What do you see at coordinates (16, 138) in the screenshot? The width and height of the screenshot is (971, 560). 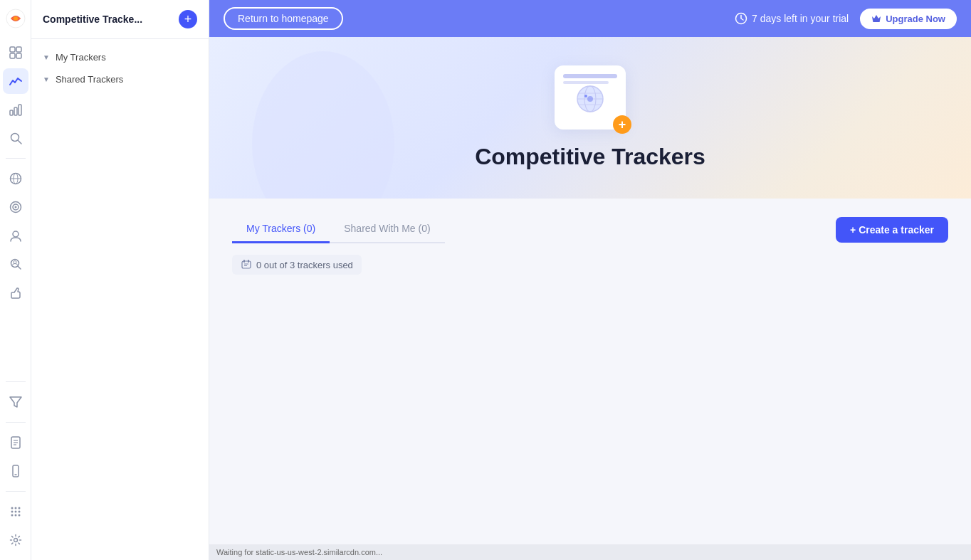 I see `rail-icon-magnify` at bounding box center [16, 138].